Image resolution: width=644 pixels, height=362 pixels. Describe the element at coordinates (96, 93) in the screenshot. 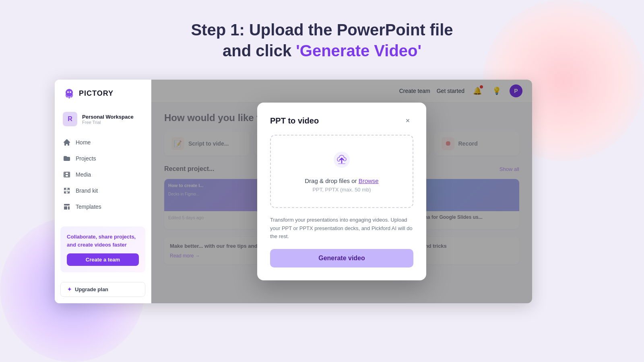

I see `logo-text: PICTORY` at that location.